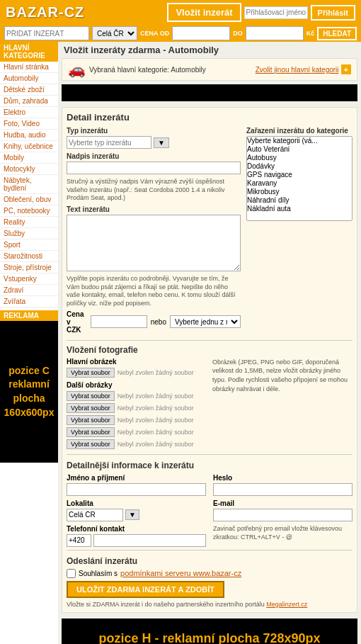 Image resolution: width=361 pixels, height=644 pixels. Describe the element at coordinates (45, 13) in the screenshot. I see `logo: BAZAR-CZ` at that location.